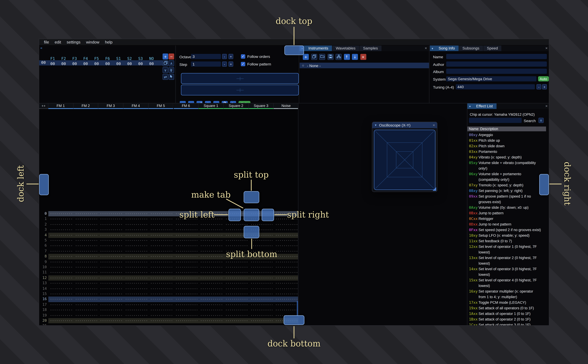 This screenshot has width=588, height=364. What do you see at coordinates (355, 57) in the screenshot?
I see `move-instrument-down-button: ↓` at bounding box center [355, 57].